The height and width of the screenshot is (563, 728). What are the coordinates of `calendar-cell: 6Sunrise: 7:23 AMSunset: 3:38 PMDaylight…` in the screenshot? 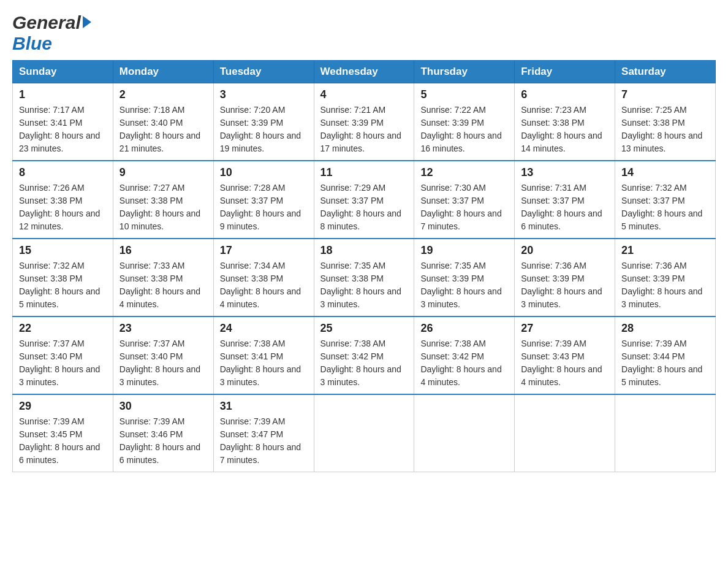 It's located at (565, 123).